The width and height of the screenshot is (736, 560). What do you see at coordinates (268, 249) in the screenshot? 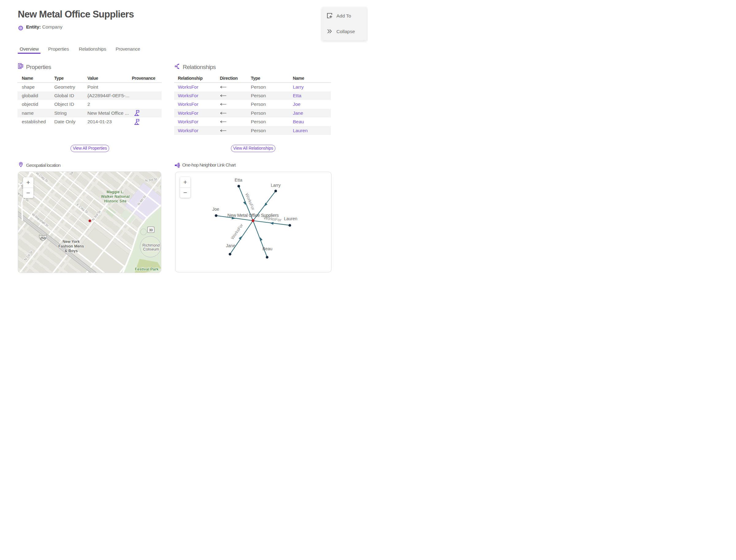
I see `svg-text: Beau` at bounding box center [268, 249].